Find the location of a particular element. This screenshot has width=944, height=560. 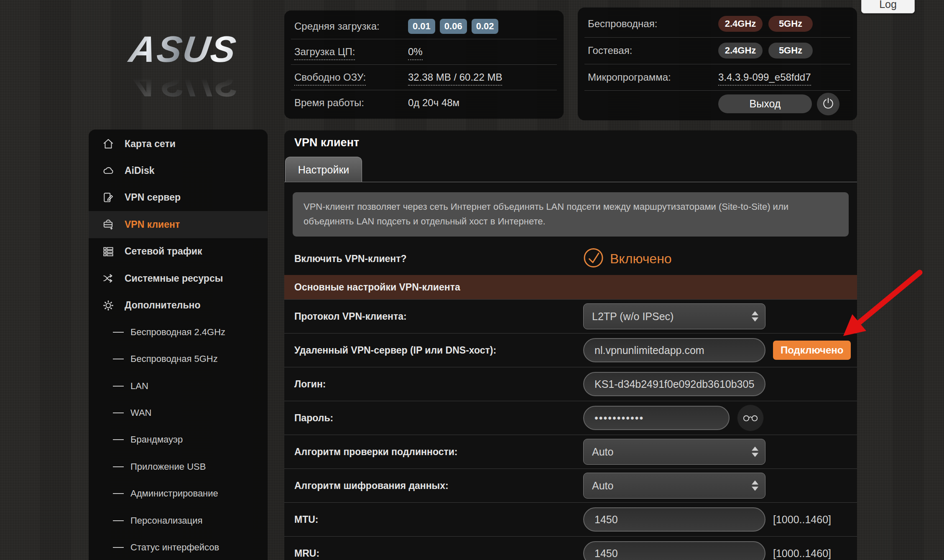

mru-range-hint: [1000..1460] is located at coordinates (802, 553).